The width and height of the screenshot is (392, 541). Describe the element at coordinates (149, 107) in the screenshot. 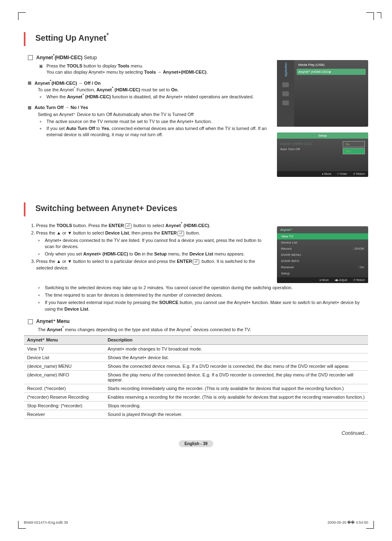

I see `bullet-heading: Auto Turn Off → No / Yes` at that location.